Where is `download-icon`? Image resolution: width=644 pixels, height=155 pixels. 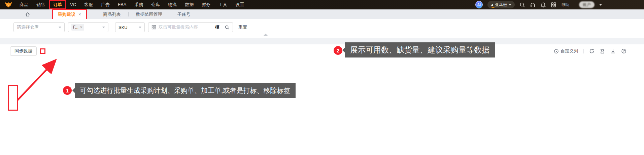
download-icon is located at coordinates (613, 51).